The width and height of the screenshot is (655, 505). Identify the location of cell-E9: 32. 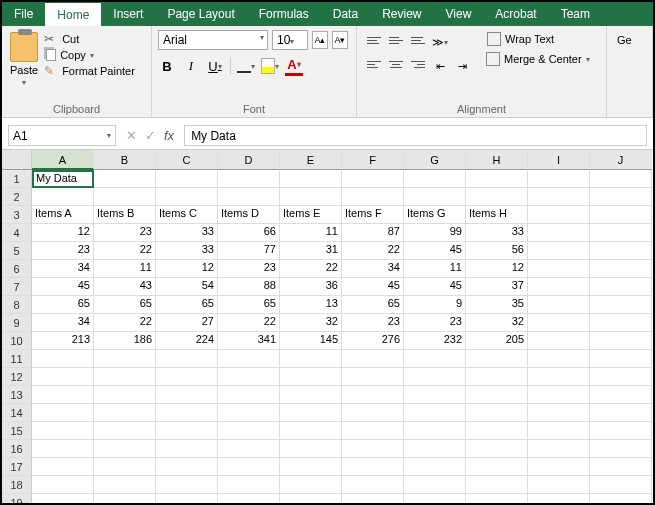
(311, 323).